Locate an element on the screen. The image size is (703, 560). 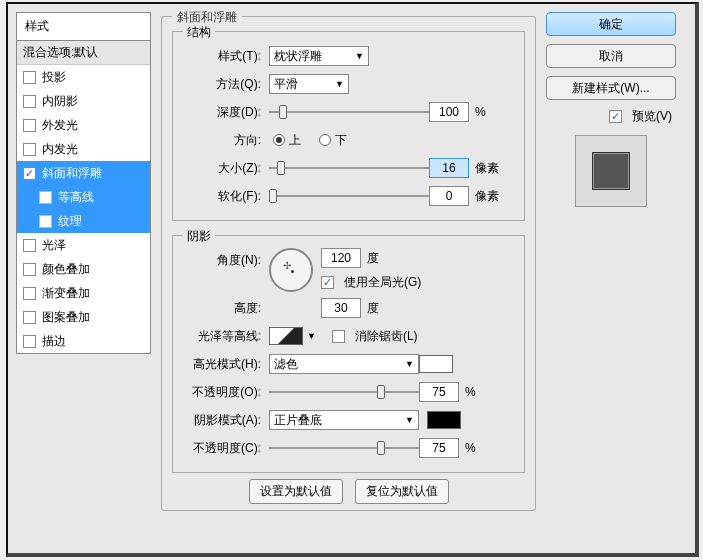
soften-unit: 像素 is located at coordinates (487, 196).